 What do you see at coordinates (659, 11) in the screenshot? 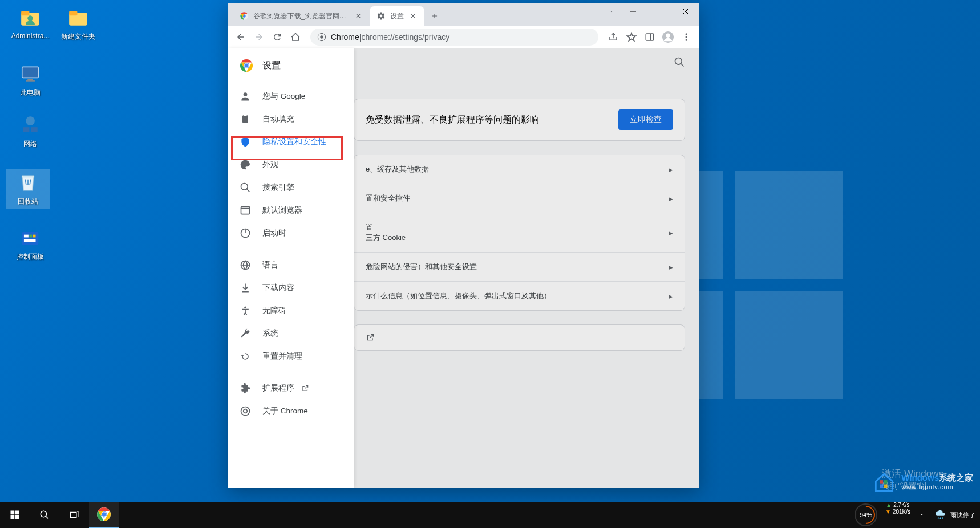
I see `window-controls` at bounding box center [659, 11].